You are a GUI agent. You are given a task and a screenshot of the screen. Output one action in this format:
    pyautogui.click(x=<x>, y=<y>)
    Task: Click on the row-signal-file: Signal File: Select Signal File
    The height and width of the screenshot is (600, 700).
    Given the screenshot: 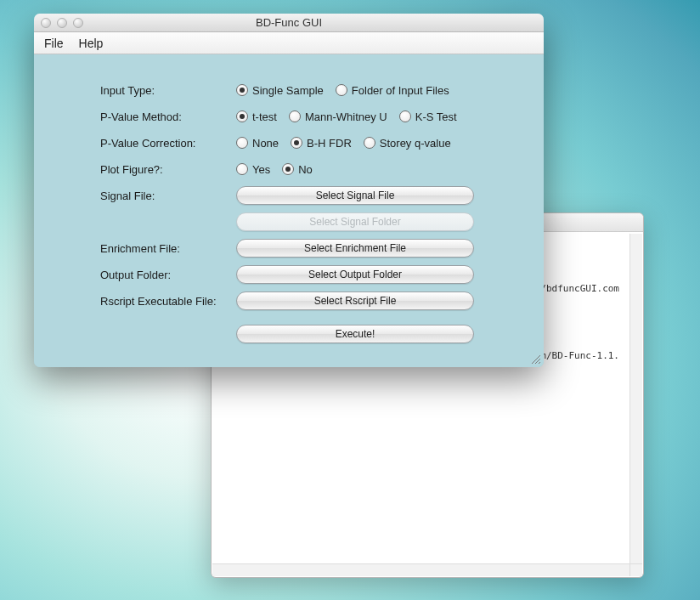 What is the action you would take?
    pyautogui.click(x=309, y=195)
    